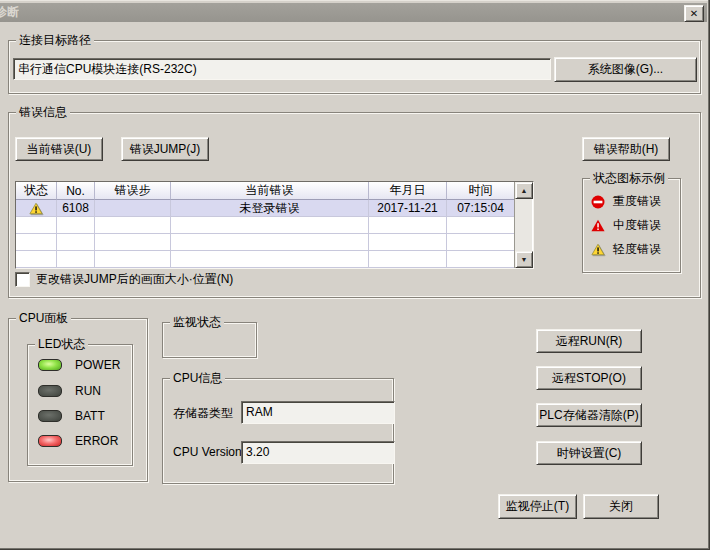  I want to click on legend-severe-label: 重度错误, so click(637, 202).